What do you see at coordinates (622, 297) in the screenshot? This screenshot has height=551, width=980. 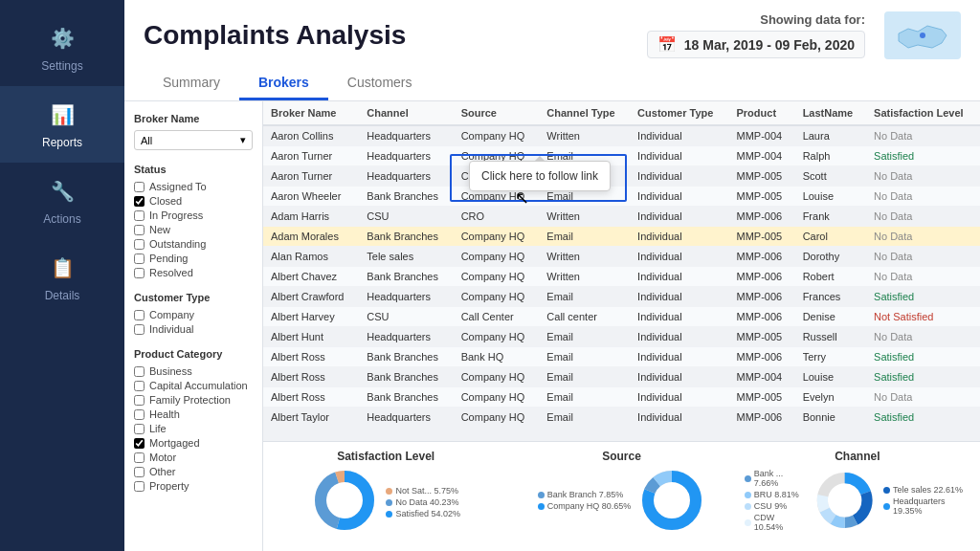 I see `table-row: Albert CrawfordHeadquartersCompany HQEma…` at bounding box center [622, 297].